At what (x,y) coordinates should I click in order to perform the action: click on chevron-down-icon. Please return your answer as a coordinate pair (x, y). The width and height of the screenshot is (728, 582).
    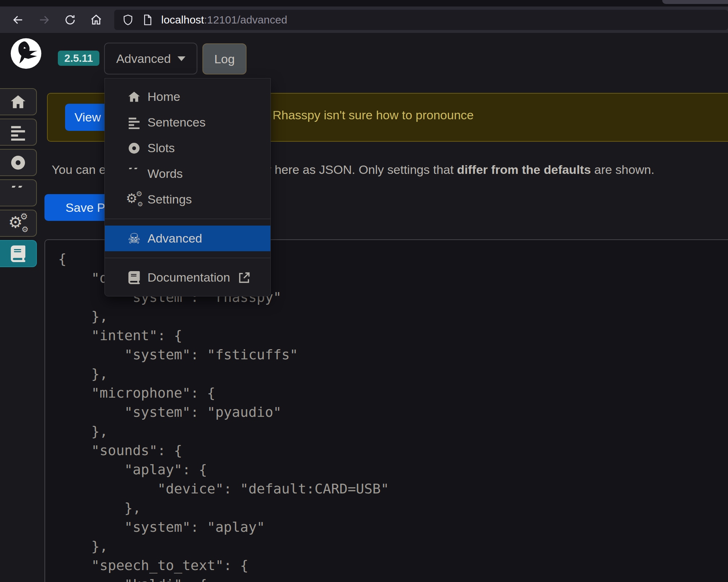
    Looking at the image, I should click on (181, 59).